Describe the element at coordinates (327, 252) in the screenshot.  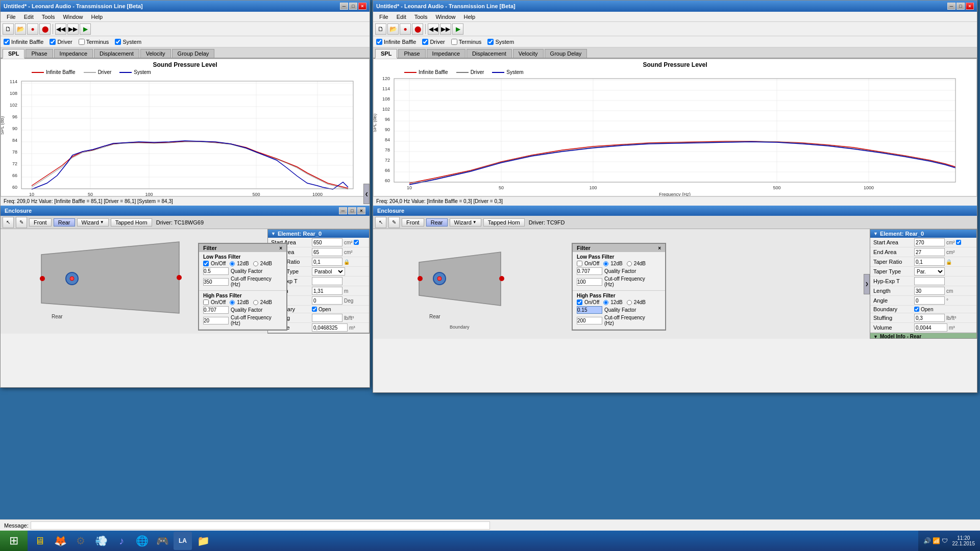
I see `left-input-end-area` at that location.